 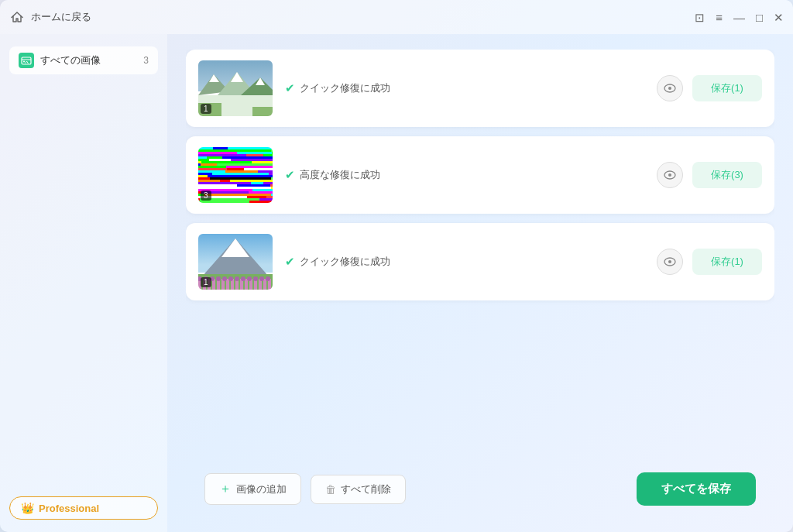 I want to click on home-icon, so click(x=17, y=17).